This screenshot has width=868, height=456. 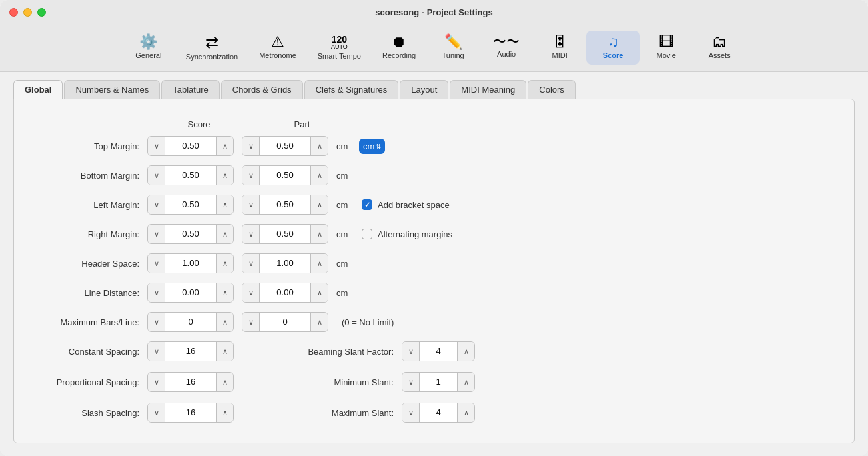 I want to click on right-margin-score-down: ∨, so click(x=157, y=234).